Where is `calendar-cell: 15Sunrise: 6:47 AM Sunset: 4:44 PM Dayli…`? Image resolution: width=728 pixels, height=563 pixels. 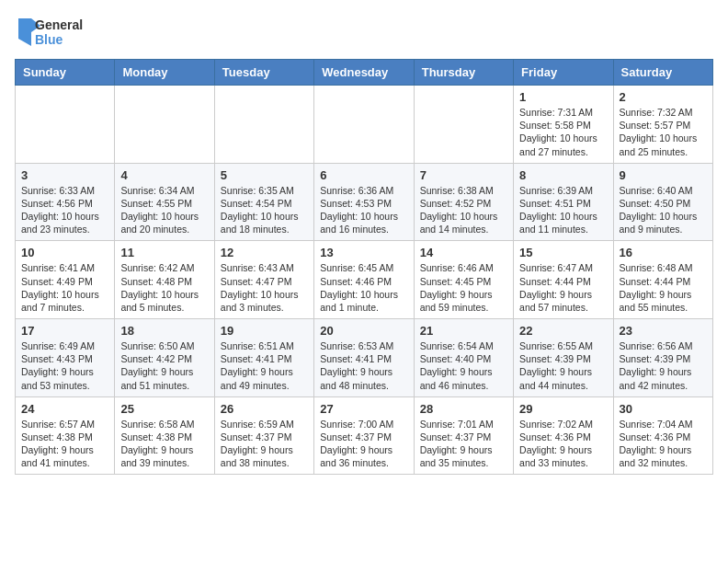
calendar-cell: 15Sunrise: 6:47 AM Sunset: 4:44 PM Dayli… is located at coordinates (563, 280).